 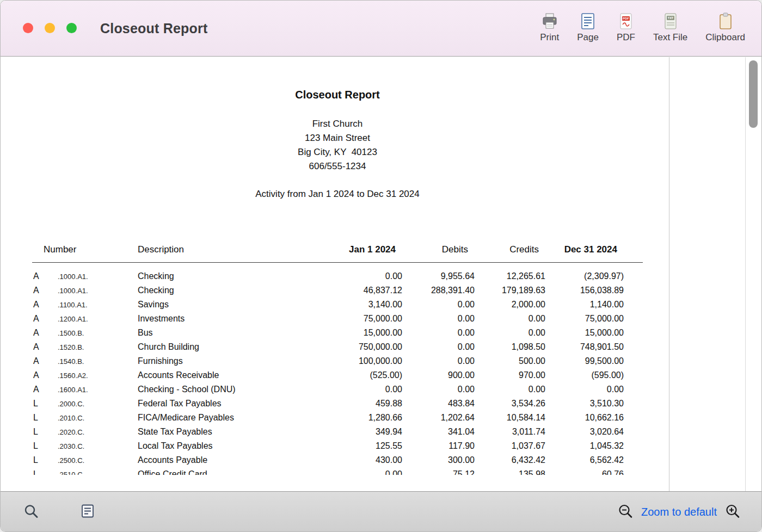 What do you see at coordinates (236, 333) in the screenshot?
I see `account-description: Bus` at bounding box center [236, 333].